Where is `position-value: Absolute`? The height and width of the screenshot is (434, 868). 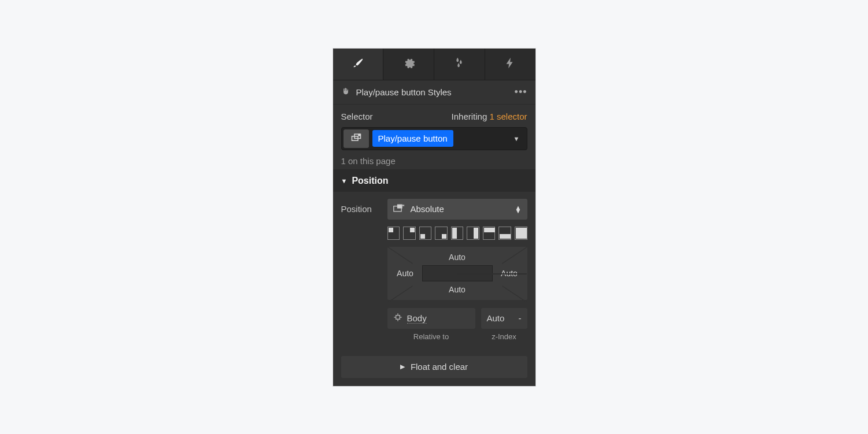
position-value: Absolute is located at coordinates (427, 209).